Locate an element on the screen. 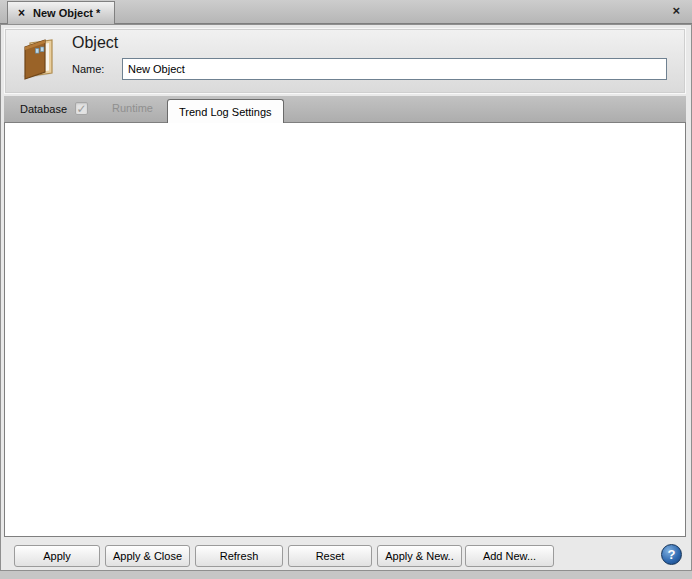 Image resolution: width=692 pixels, height=579 pixels. tab-database: Database ✓ is located at coordinates (54, 108).